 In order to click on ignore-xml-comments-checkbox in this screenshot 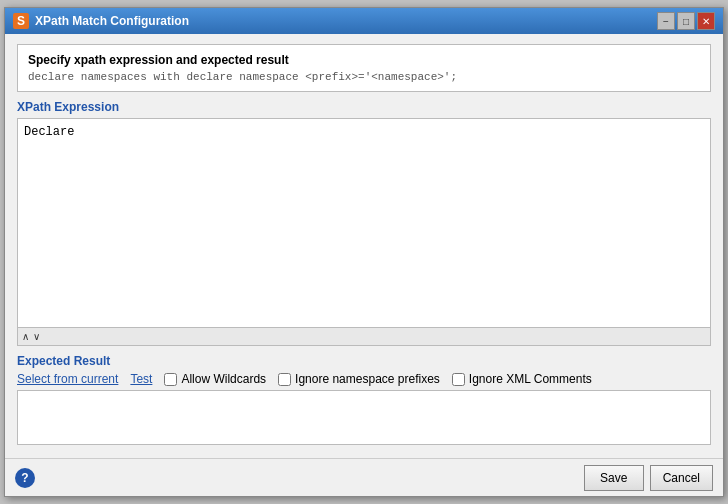, I will do `click(458, 380)`.